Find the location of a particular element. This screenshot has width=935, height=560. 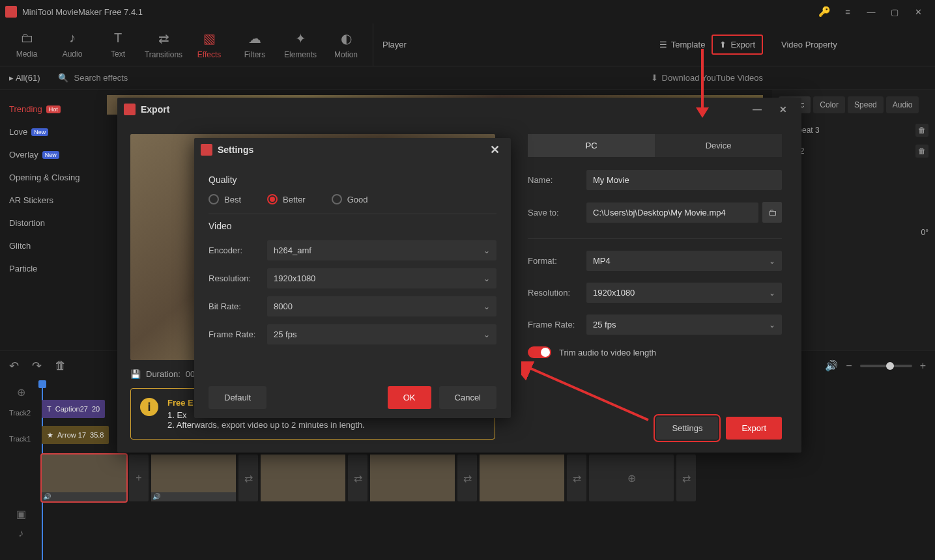

s-resolution-select: 1920x1080⌄ is located at coordinates (382, 279).